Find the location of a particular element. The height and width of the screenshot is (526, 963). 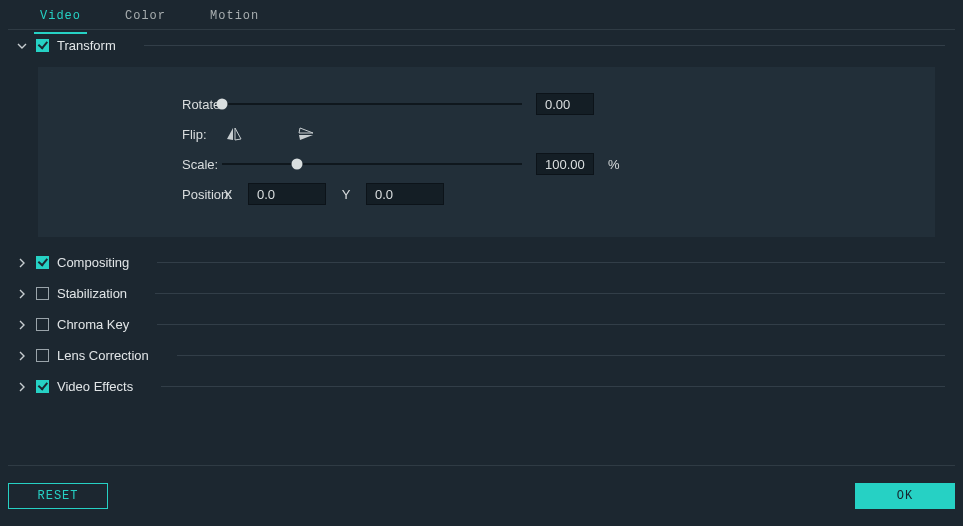

section-compositing: Compositing is located at coordinates (482, 262).